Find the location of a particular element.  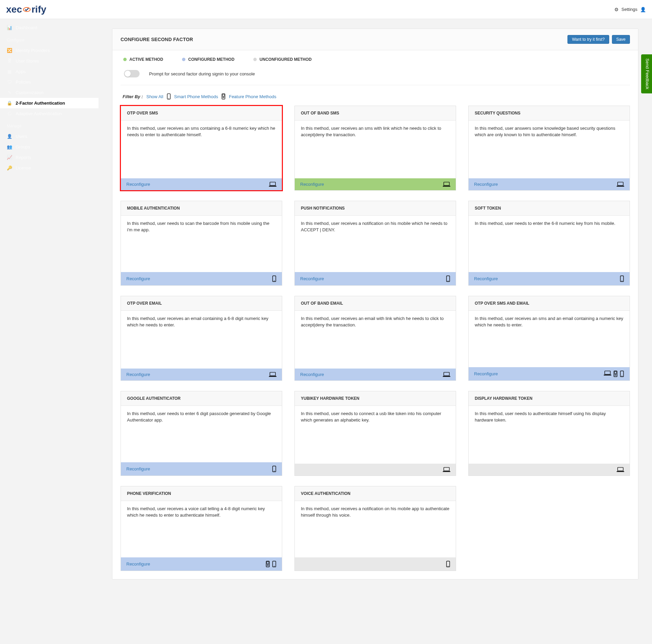

sidebar-item-label: 2-Factor Authentication is located at coordinates (40, 103).